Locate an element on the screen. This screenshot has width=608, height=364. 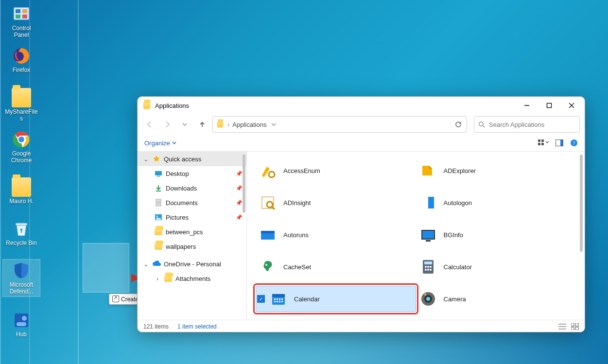
search-input is located at coordinates (532, 124).